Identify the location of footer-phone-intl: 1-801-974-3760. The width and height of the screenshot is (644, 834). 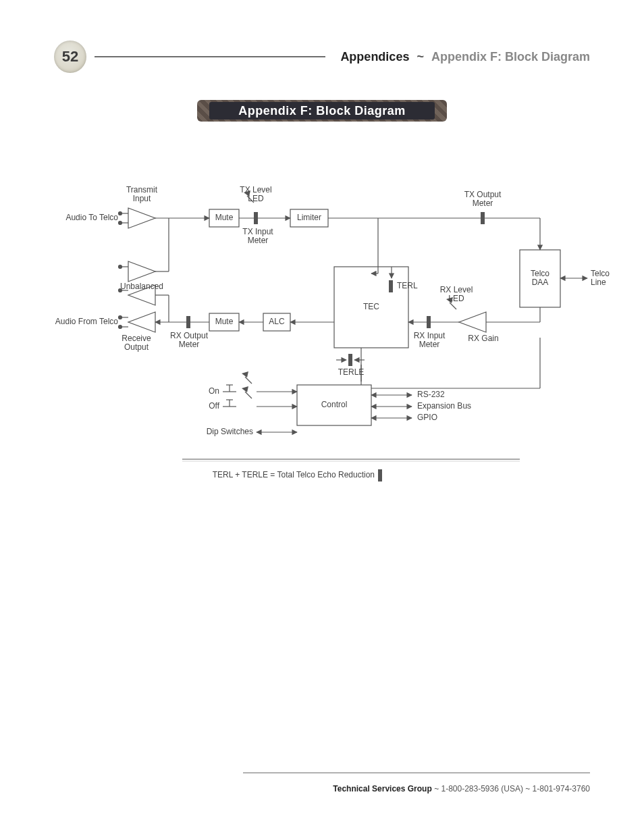
(562, 789).